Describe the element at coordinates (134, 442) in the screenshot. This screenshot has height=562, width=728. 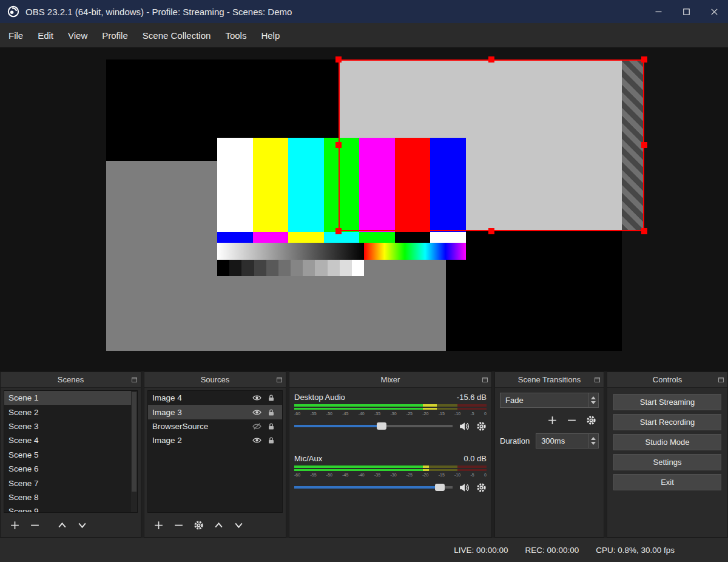
I see `scrollbar-thumb` at that location.